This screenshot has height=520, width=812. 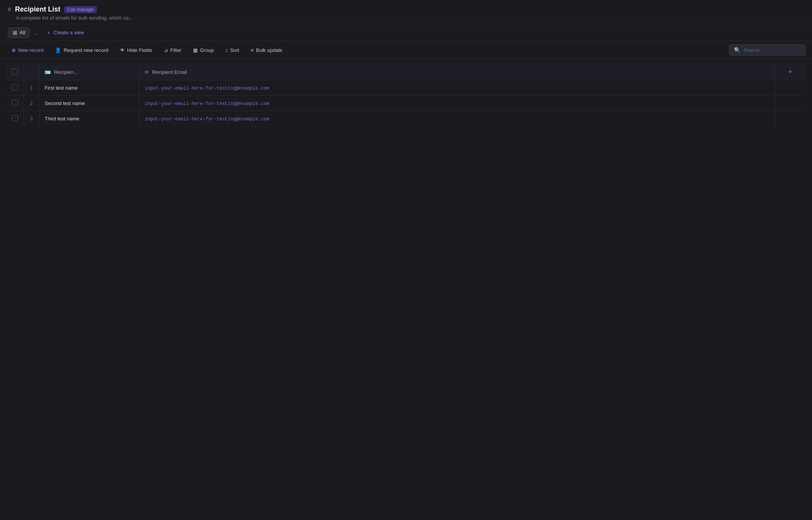 I want to click on group-button: ▦ Group, so click(x=203, y=50).